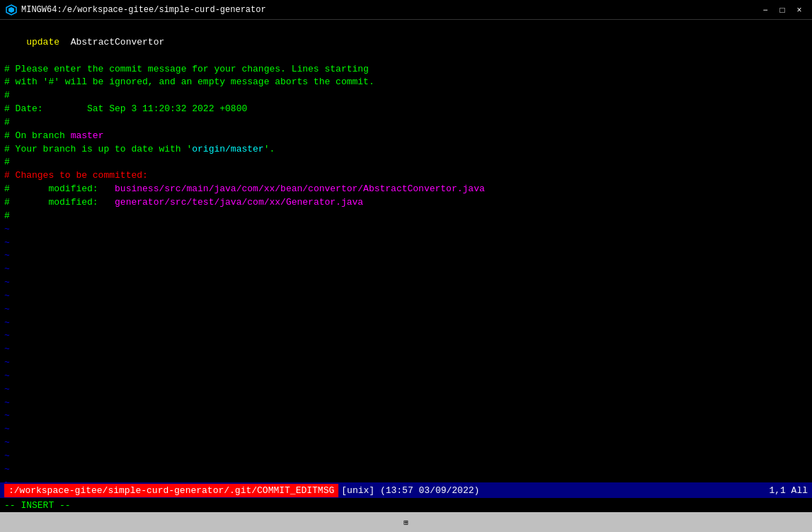 The height and width of the screenshot is (532, 812). Describe the element at coordinates (406, 136) in the screenshot. I see `comment-line-6: # On branch master` at that location.